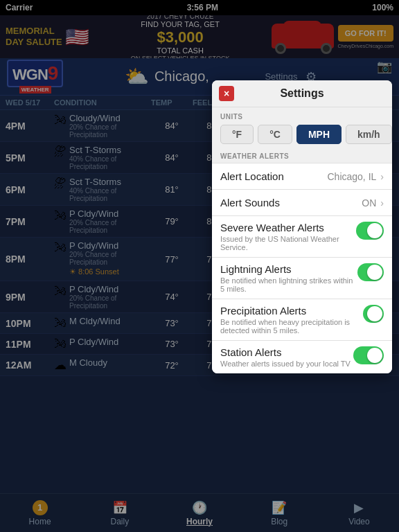 This screenshot has height=532, width=399. What do you see at coordinates (289, 285) in the screenshot?
I see `lightning-desc: Be notified when lightning strikes withi…` at bounding box center [289, 285].